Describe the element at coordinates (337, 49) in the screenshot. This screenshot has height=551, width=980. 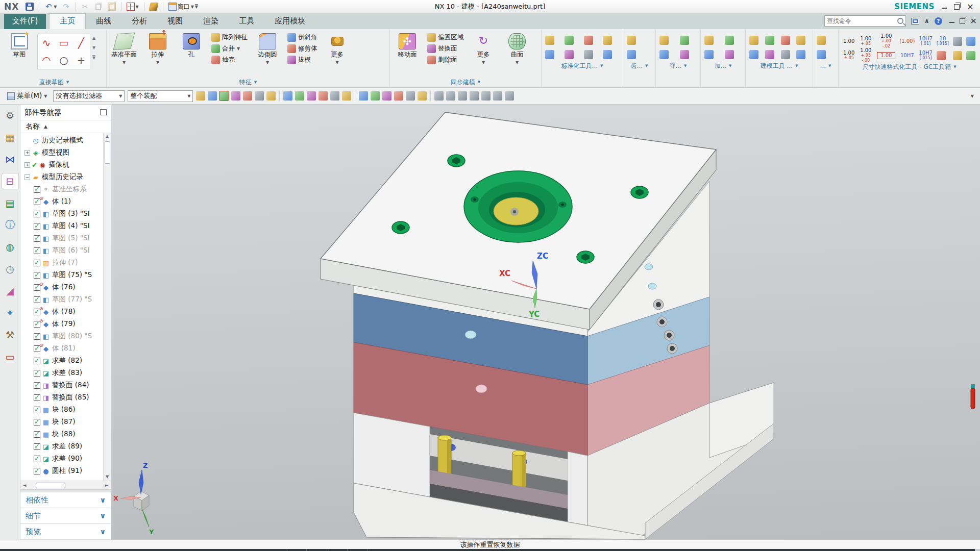
I see `feature-more-button: 更多▼` at that location.